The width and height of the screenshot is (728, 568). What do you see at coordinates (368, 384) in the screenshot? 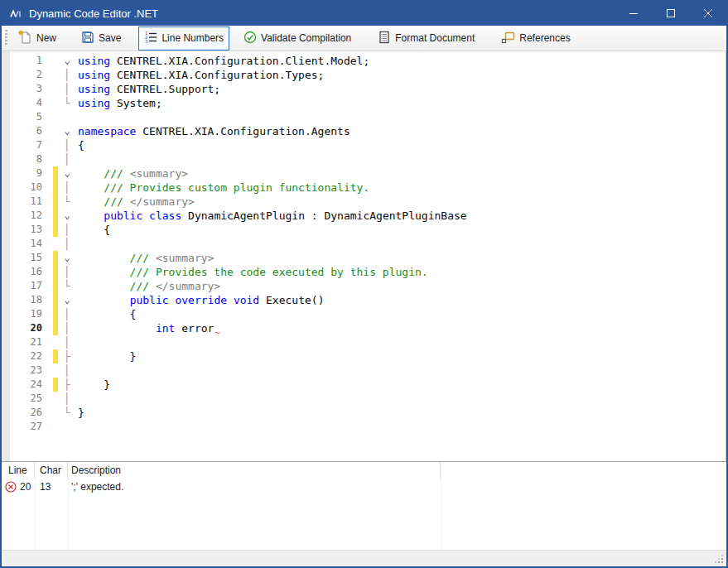
I see `code-line: 24├ }` at bounding box center [368, 384].